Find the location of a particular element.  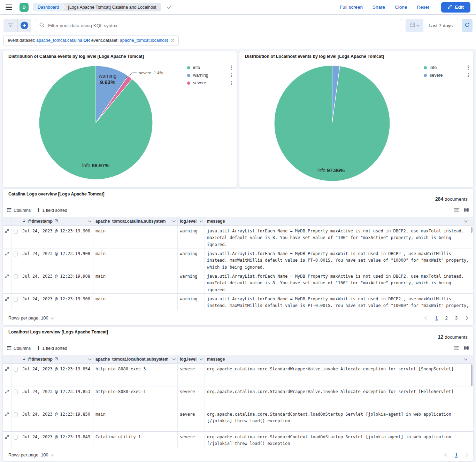

document-count-label: documents is located at coordinates (456, 337).